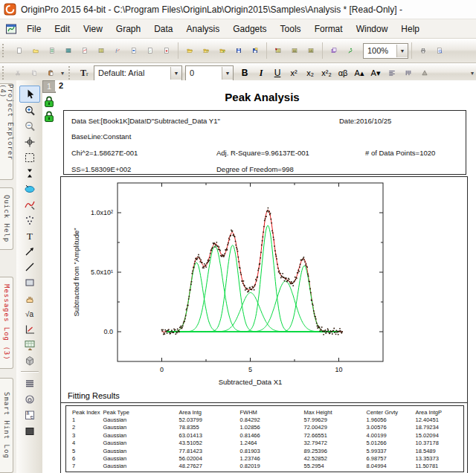  I want to click on font-size-combobox: 0 ▼, so click(210, 73).